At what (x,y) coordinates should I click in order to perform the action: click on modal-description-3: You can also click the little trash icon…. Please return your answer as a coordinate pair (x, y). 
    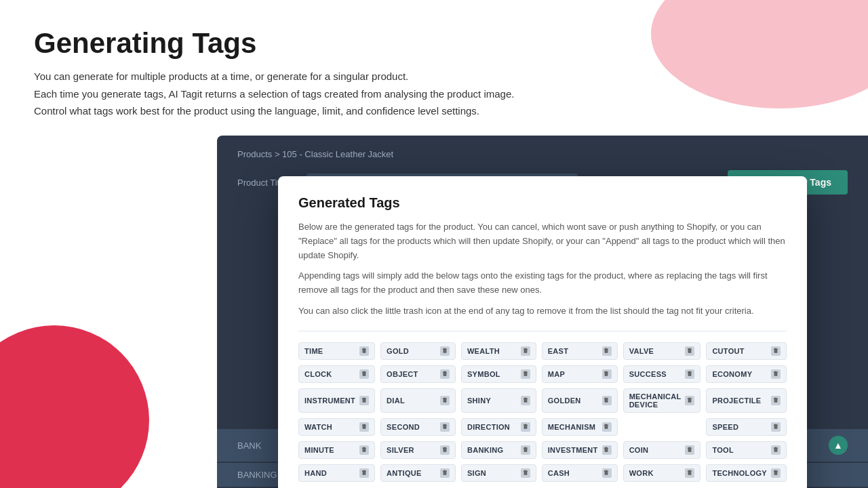
    Looking at the image, I should click on (542, 312).